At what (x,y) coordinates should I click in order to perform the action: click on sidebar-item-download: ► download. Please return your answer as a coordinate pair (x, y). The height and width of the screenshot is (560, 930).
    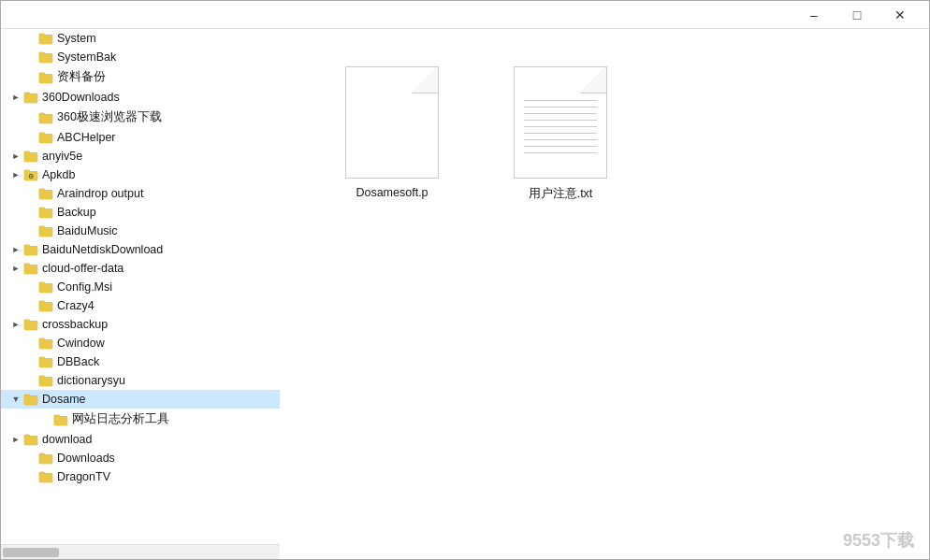
    Looking at the image, I should click on (140, 439).